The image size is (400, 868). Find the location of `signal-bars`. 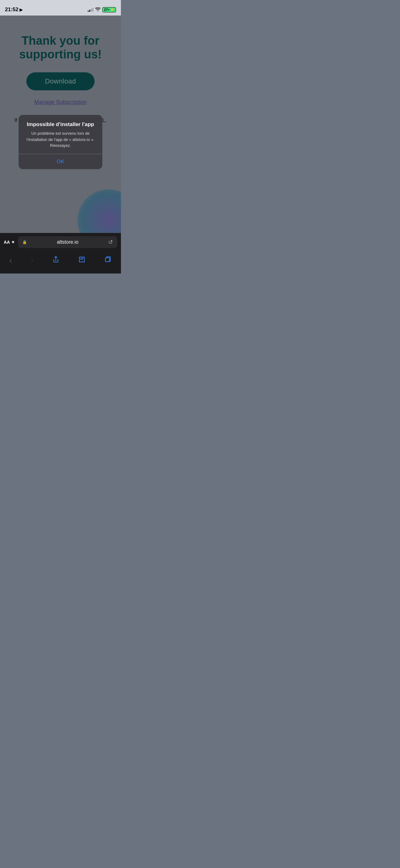

signal-bars is located at coordinates (91, 9).